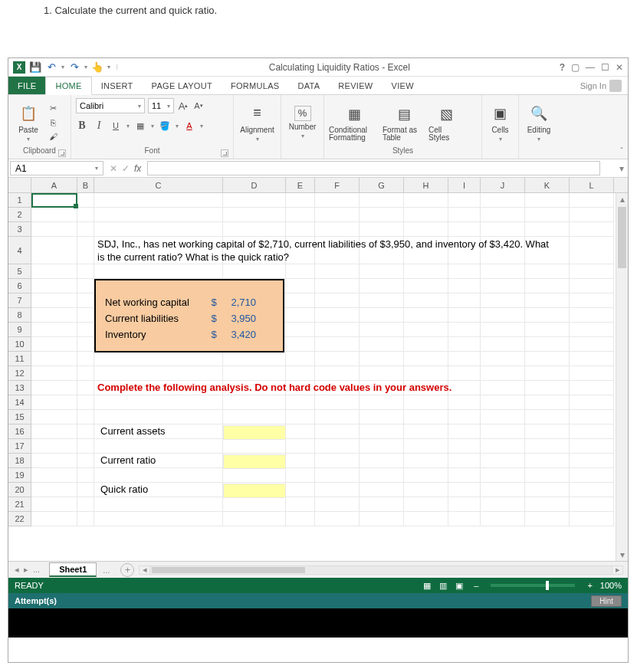  Describe the element at coordinates (37, 570) in the screenshot. I see `sheet-nav-more-icon: ...` at that location.